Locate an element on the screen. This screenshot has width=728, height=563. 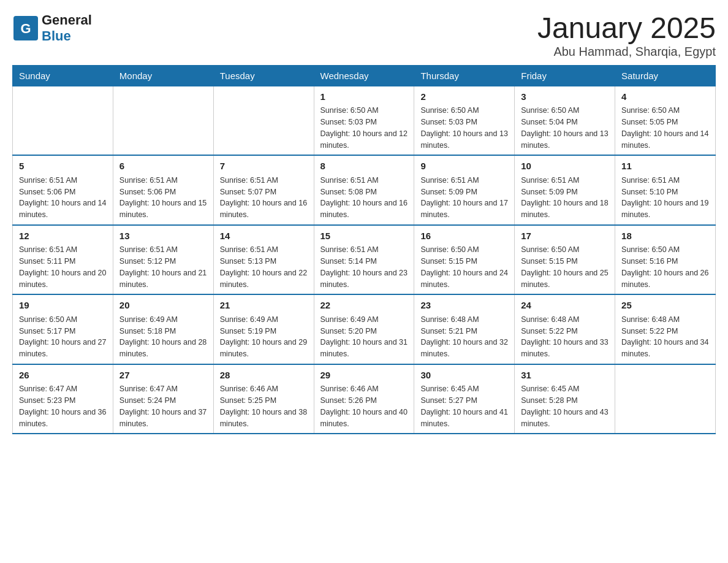
calendar-cell: 2Sunrise: 6:50 AMSunset: 5:03 PMDaylight… is located at coordinates (464, 120).